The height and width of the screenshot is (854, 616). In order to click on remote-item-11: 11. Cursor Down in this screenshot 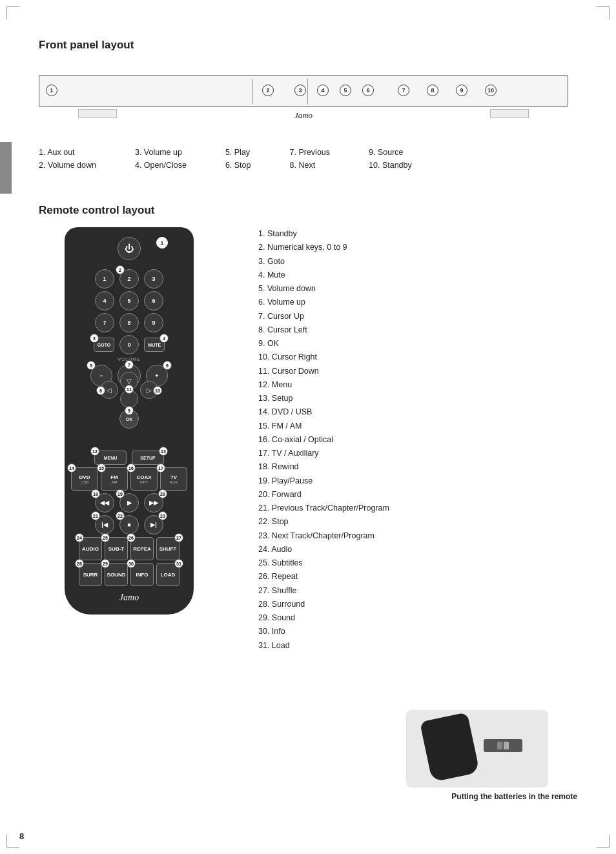, I will do `click(418, 372)`.